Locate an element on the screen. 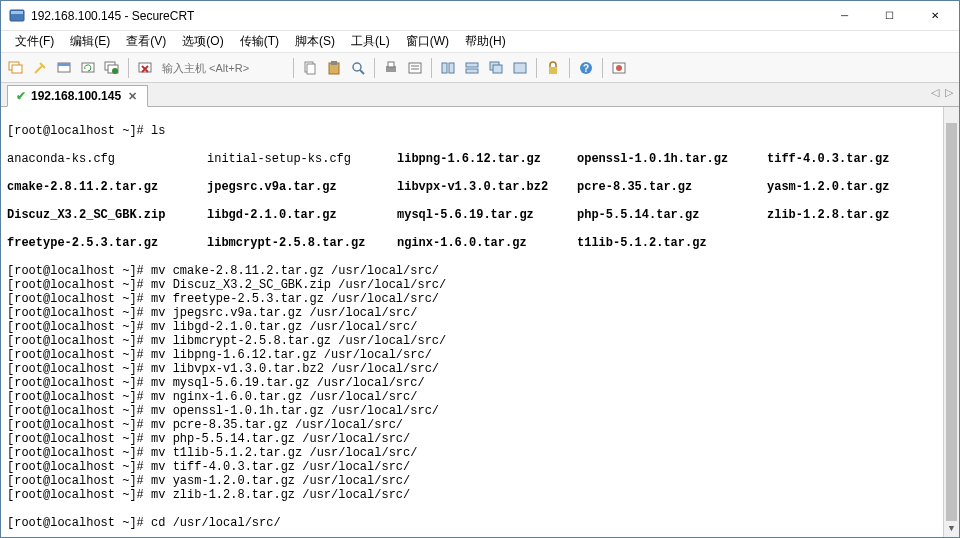  menubar: 文件(F) 编辑(E) 查看(V) 选项(O) 传输(T) 脚本(S) 工具(L… is located at coordinates (480, 42).